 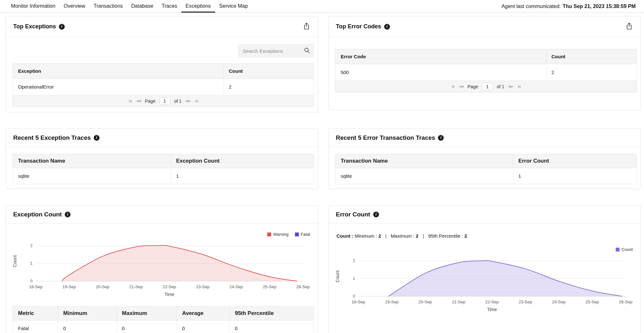 What do you see at coordinates (485, 231) in the screenshot?
I see `error-count-summary: Count : Minimum : 2 | Maximum : 2 | 95th…` at bounding box center [485, 231].